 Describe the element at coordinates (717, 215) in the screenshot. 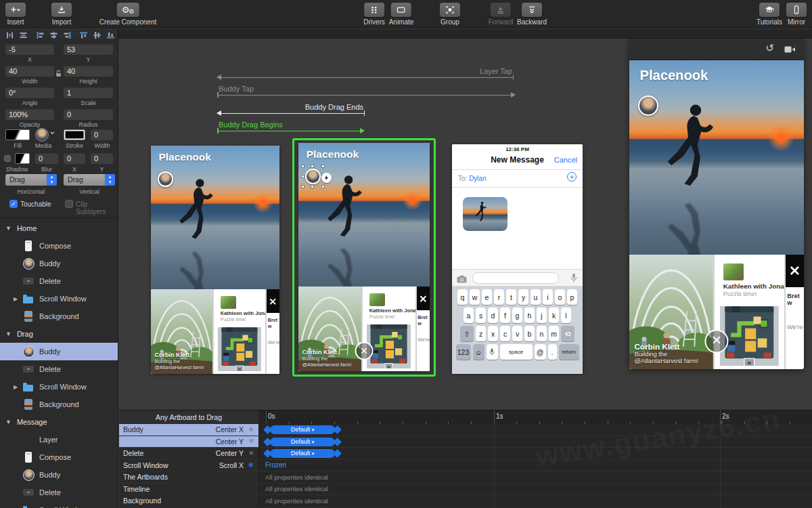

I see `preview-body: Placenook` at that location.